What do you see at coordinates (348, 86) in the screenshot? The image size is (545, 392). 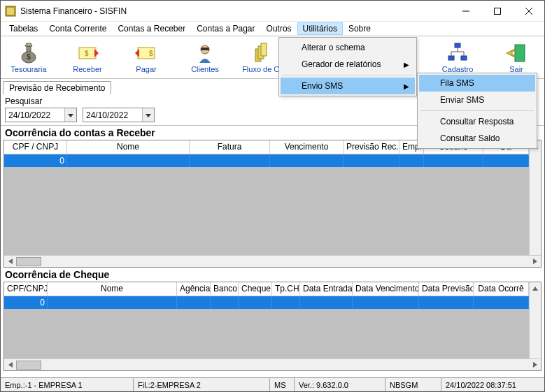 I see `menuitem-envio-sms: Envio SMS▶` at bounding box center [348, 86].